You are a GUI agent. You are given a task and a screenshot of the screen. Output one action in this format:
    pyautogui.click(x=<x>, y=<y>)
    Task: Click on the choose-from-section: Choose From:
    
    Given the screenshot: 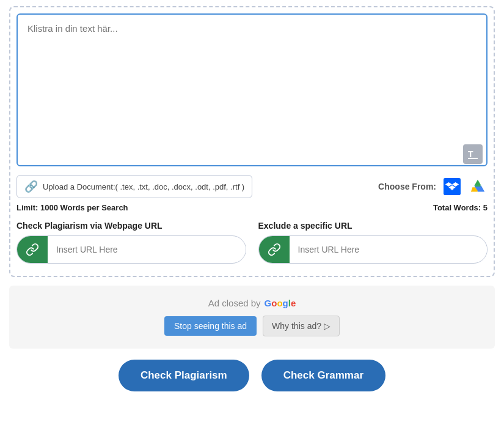 What is the action you would take?
    pyautogui.click(x=433, y=187)
    